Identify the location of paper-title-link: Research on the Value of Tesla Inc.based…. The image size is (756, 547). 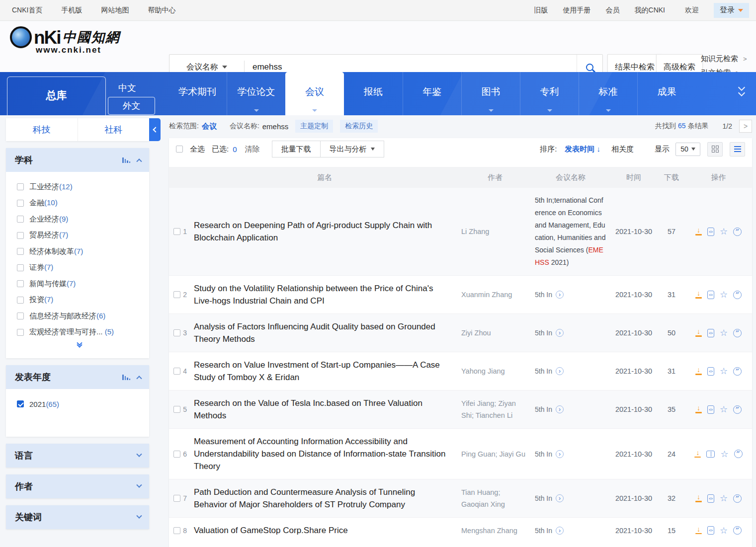
(325, 409).